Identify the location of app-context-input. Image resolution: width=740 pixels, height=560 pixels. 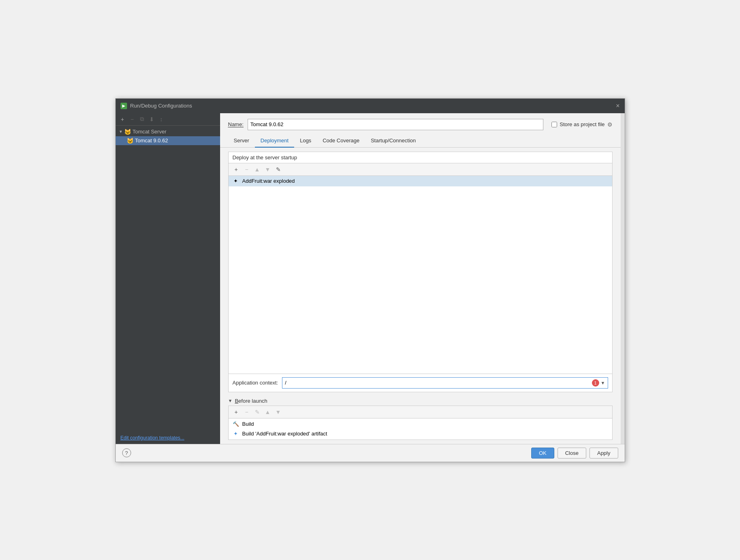
(437, 382).